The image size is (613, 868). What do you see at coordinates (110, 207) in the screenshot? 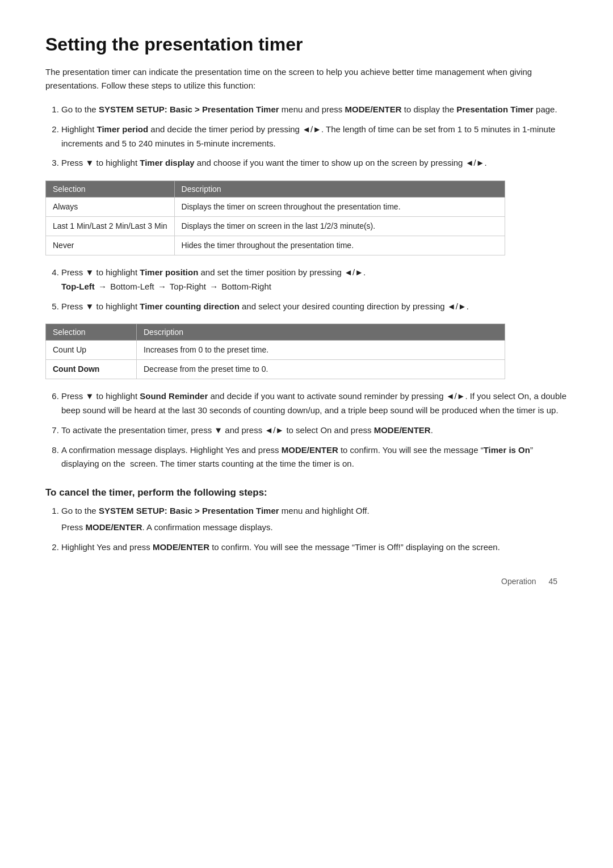
I see `table1-cell-selection-1: Always` at bounding box center [110, 207].